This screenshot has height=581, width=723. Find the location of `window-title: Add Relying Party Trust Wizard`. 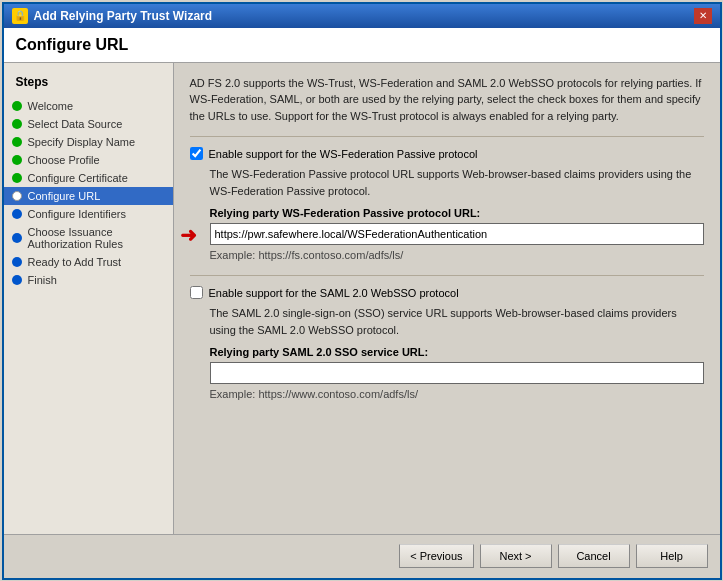

window-title: Add Relying Party Trust Wizard is located at coordinates (124, 16).